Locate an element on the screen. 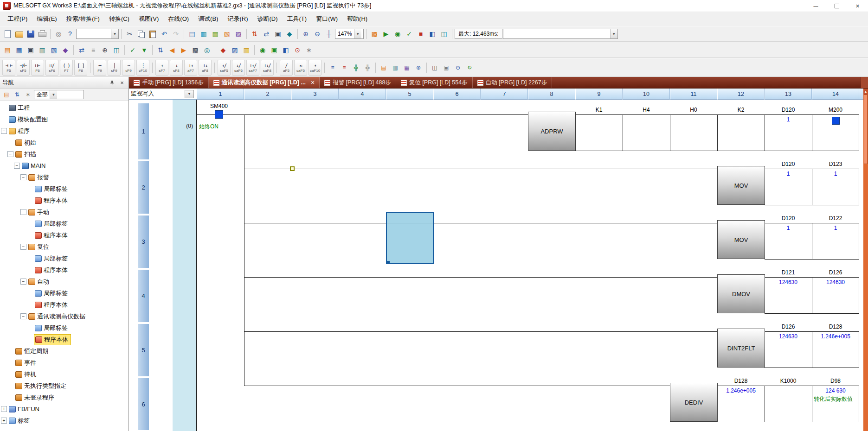 The height and width of the screenshot is (431, 868). falling-pulse-button: ↓sF8 is located at coordinates (176, 68).